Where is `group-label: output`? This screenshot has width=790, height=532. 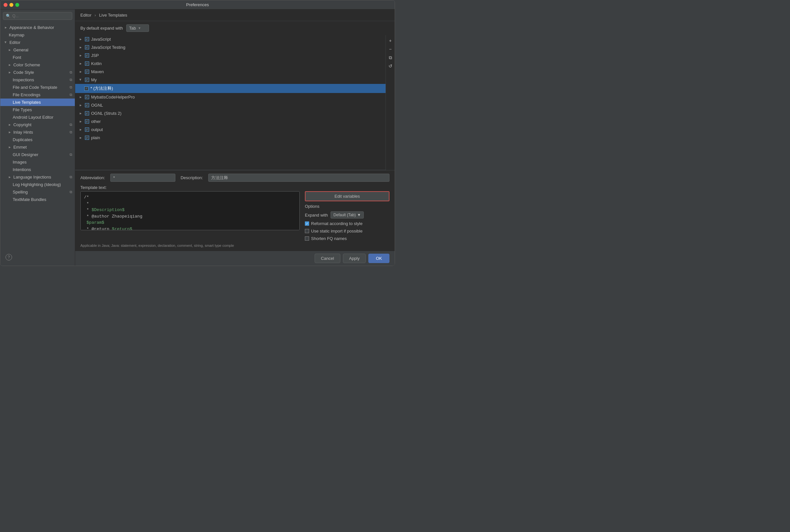
group-label: output is located at coordinates (97, 130).